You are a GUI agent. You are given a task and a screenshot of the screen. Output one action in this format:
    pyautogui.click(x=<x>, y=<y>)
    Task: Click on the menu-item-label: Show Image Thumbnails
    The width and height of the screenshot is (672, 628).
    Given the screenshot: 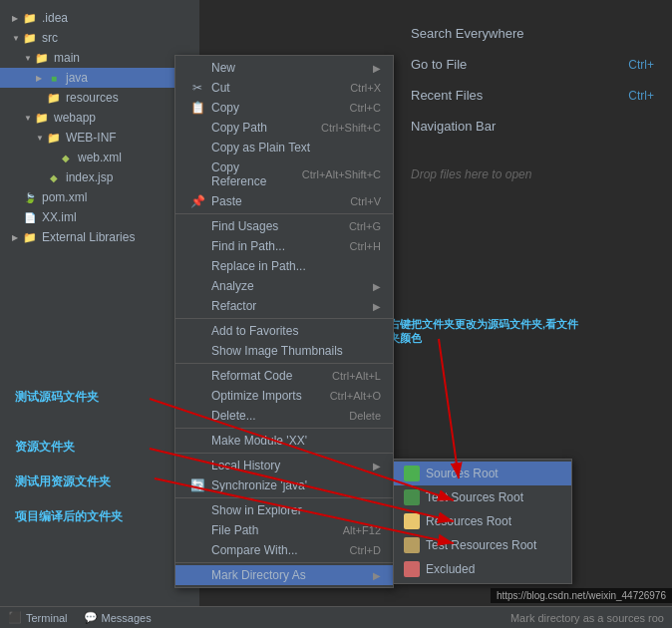 What is the action you would take?
    pyautogui.click(x=296, y=351)
    